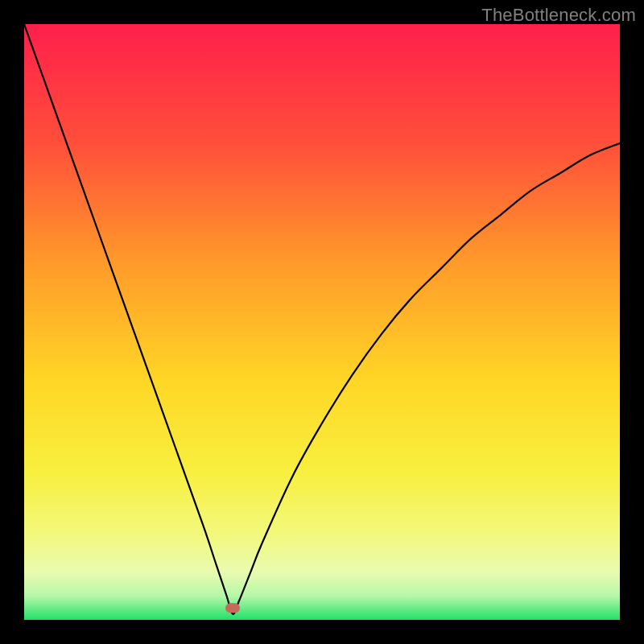  I want to click on watermark-text: TheBottleneck.com, so click(559, 15).